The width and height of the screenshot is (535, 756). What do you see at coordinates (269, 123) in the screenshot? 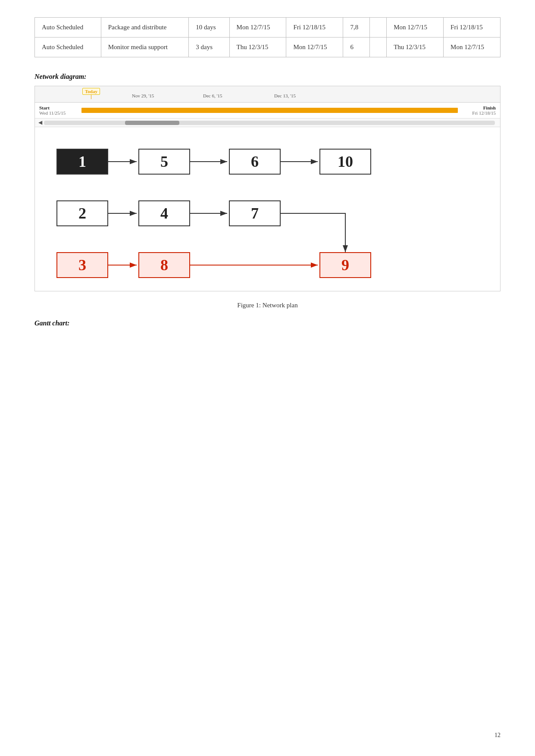
I see `scroll-track` at bounding box center [269, 123].